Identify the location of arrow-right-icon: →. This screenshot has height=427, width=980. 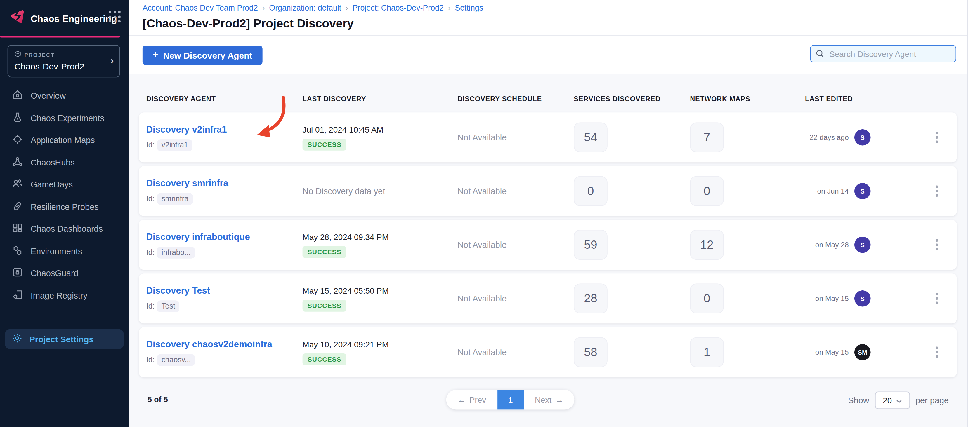
(559, 400).